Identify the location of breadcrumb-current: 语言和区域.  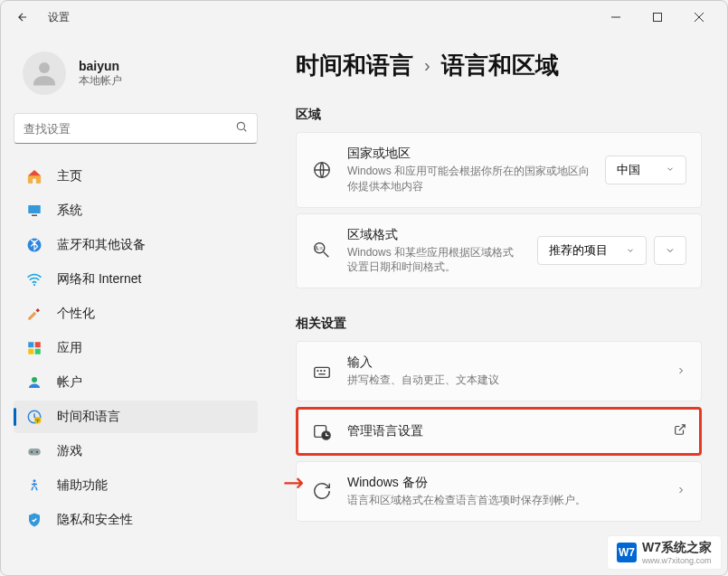
(500, 65).